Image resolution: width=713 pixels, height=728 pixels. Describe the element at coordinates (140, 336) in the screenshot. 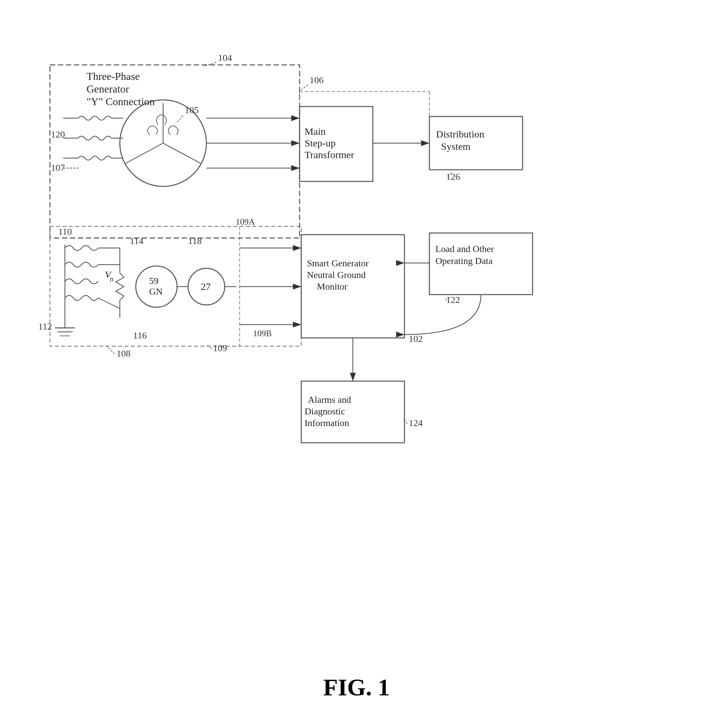

I see `ref-116: 116` at that location.